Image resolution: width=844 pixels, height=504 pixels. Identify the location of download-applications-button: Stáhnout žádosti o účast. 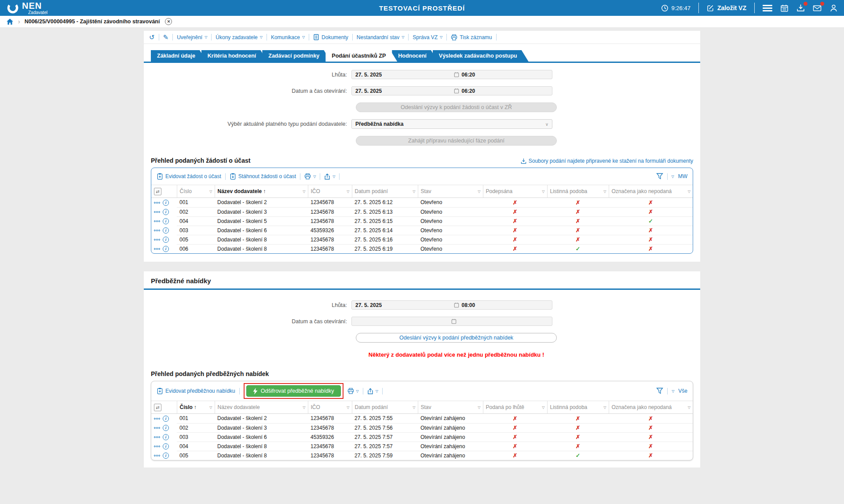
(263, 176).